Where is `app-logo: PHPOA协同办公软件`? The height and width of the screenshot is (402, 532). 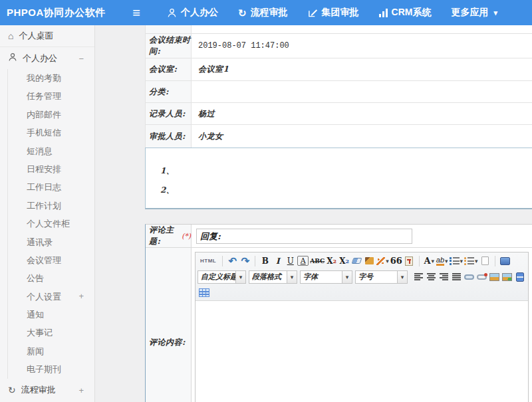
app-logo: PHPOA协同办公软件 is located at coordinates (63, 13).